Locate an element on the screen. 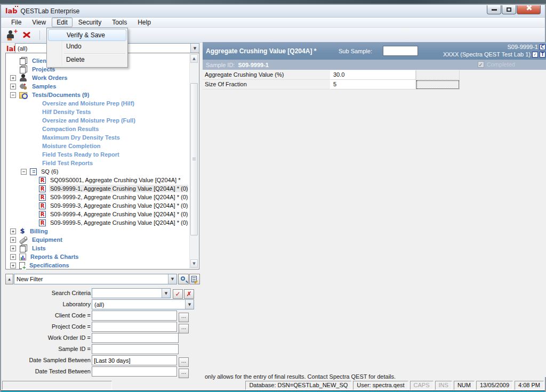  tree-item: +Reports & Charts is located at coordinates (98, 257).